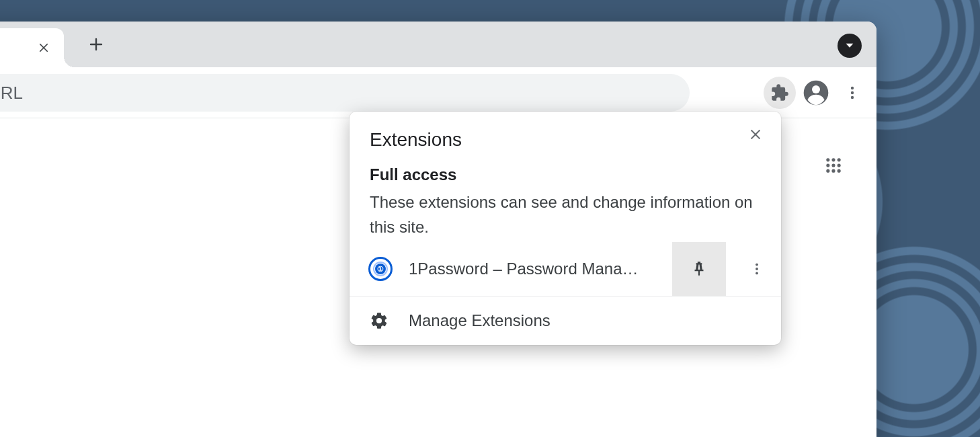 The image size is (980, 437). I want to click on extension-name: 1Password – Password Mana…, so click(532, 269).